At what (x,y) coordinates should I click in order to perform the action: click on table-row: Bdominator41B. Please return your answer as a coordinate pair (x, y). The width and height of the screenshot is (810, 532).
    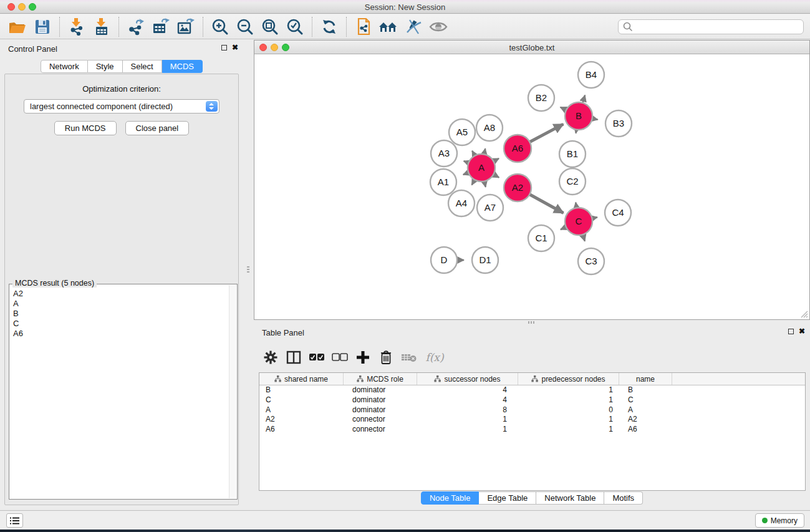
    Looking at the image, I should click on (533, 390).